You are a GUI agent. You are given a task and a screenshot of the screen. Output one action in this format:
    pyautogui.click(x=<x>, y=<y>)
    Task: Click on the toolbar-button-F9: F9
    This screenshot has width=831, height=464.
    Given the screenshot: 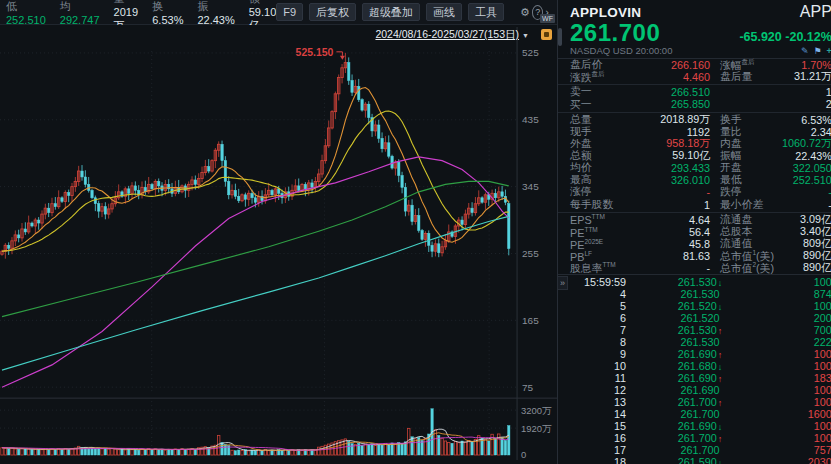 What is the action you would take?
    pyautogui.click(x=290, y=12)
    